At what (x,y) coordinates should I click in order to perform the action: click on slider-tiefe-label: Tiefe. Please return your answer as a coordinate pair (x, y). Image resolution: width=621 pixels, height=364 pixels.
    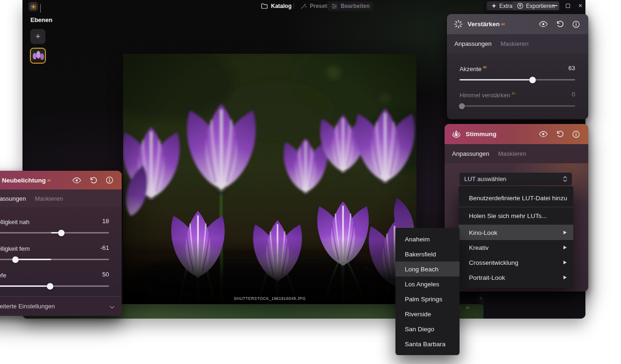
    Looking at the image, I should click on (3, 275).